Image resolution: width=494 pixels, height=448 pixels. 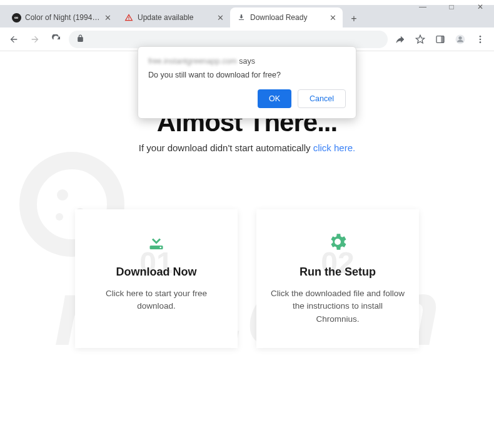 What do you see at coordinates (247, 61) in the screenshot?
I see `dialog-says: says` at bounding box center [247, 61].